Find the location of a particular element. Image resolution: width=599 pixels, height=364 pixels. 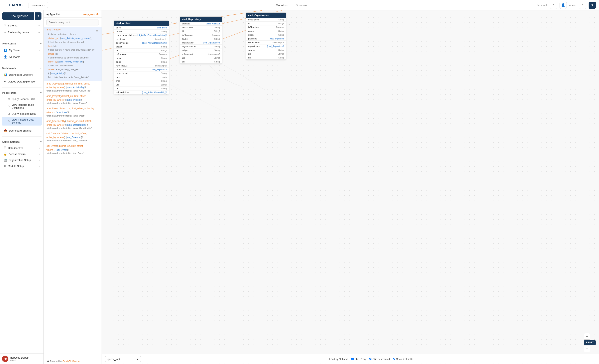

sidebar-item-myteam: 👥 My Team ▾ is located at coordinates (22, 50).